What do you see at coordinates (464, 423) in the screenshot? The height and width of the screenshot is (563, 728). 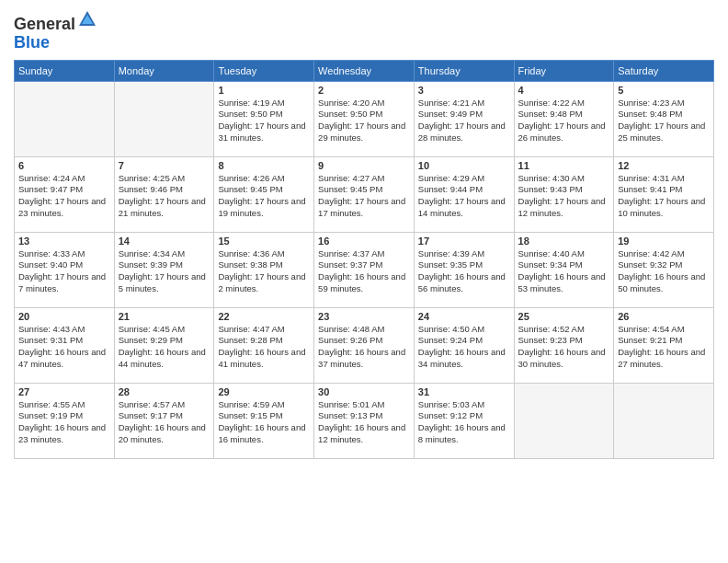 I see `day-info: Sunrise: 5:03 AM Sunset: 9:12 PM Dayligh…` at bounding box center [464, 423].